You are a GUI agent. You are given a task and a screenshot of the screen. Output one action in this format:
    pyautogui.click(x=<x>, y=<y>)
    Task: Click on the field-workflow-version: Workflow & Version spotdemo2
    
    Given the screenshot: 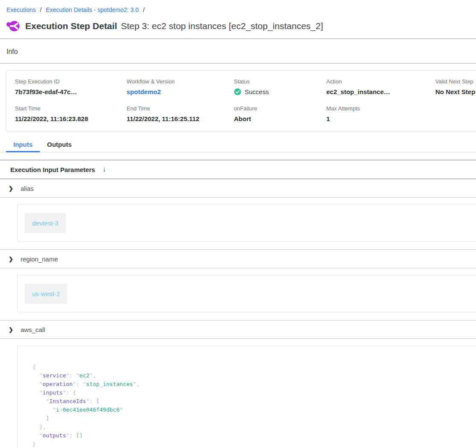 What is the action you would take?
    pyautogui.click(x=180, y=87)
    